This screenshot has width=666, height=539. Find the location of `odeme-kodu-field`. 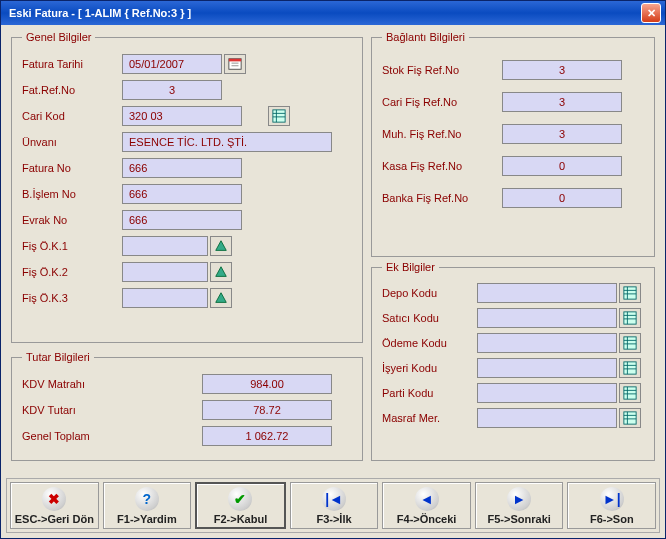

odeme-kodu-field is located at coordinates (547, 343).